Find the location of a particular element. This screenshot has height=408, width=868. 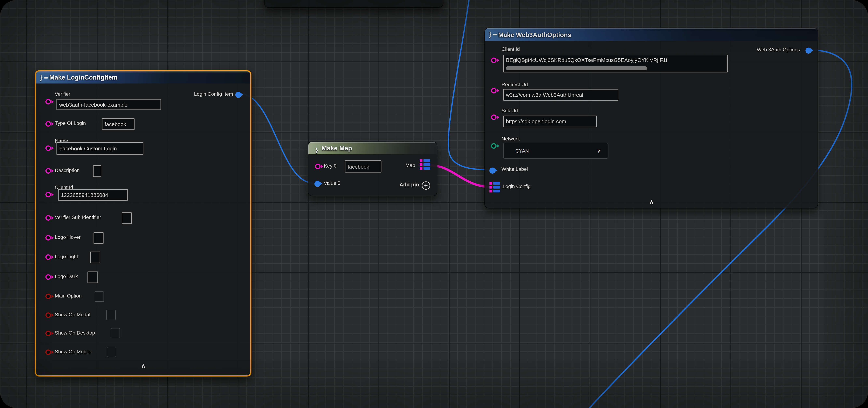

type-of-login-pin is located at coordinates (48, 124).